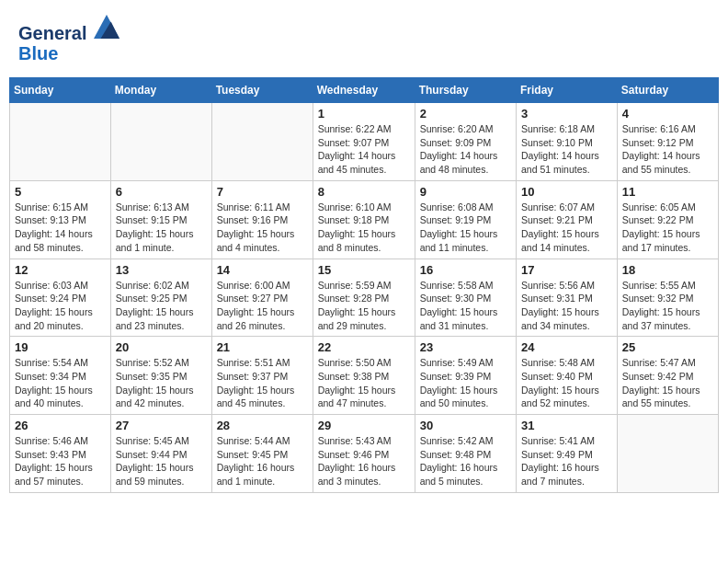 The image size is (728, 563). I want to click on day-number: 2, so click(465, 114).